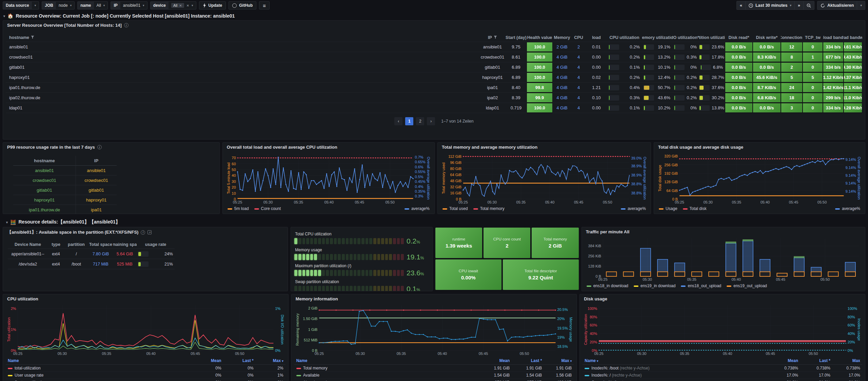  What do you see at coordinates (180, 5) in the screenshot?
I see `remove-tag-icon: ✕` at bounding box center [180, 5].